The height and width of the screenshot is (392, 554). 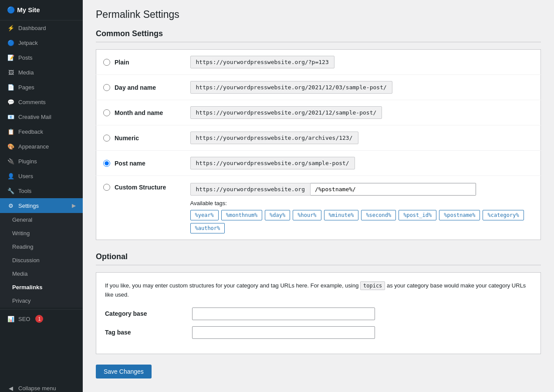 I want to click on numeric-url: https://yourwordpresswebsite.org/archive…, so click(x=274, y=138).